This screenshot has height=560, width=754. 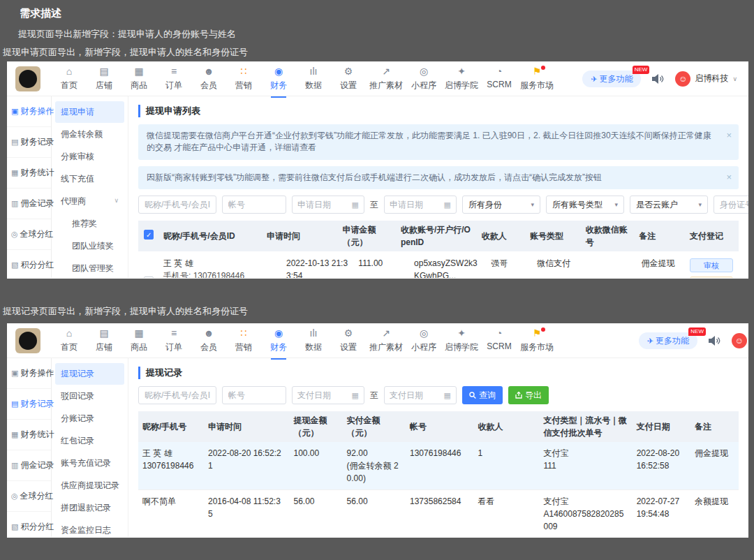 What do you see at coordinates (89, 486) in the screenshot?
I see `submenu-item: 供应商提现记录` at bounding box center [89, 486].